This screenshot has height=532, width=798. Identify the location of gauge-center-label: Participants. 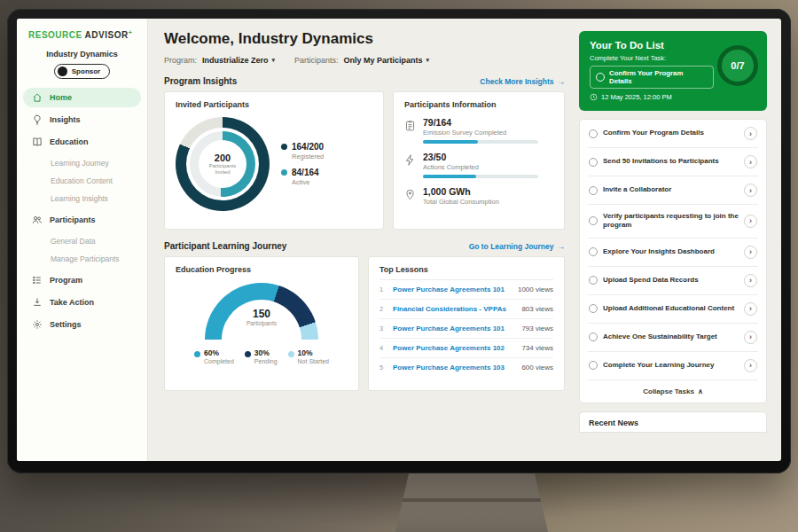
(262, 323).